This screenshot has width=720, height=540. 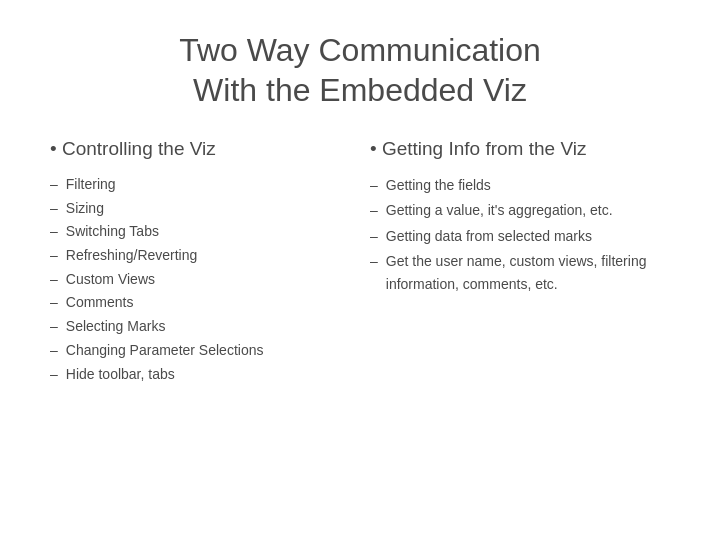 I want to click on right-column-header: • Getting Info from the Viz, so click(x=520, y=149).